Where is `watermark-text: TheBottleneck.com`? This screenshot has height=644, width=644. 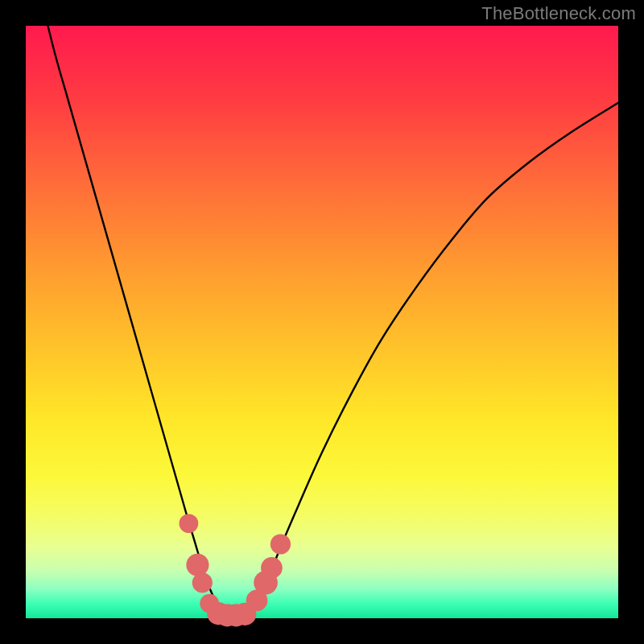 watermark-text: TheBottleneck.com is located at coordinates (559, 14).